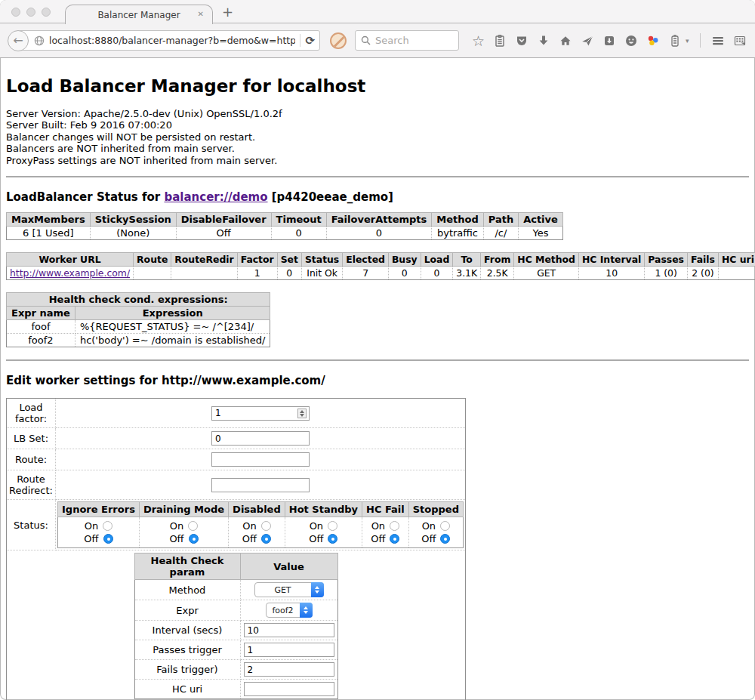 This screenshot has height=700, width=755. What do you see at coordinates (332, 526) in the screenshot?
I see `radio-hot-standby-on` at bounding box center [332, 526].